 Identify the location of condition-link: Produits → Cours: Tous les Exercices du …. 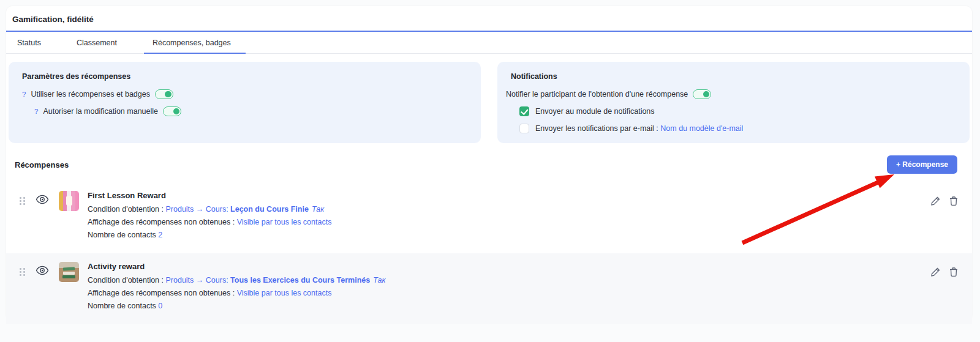
(276, 280).